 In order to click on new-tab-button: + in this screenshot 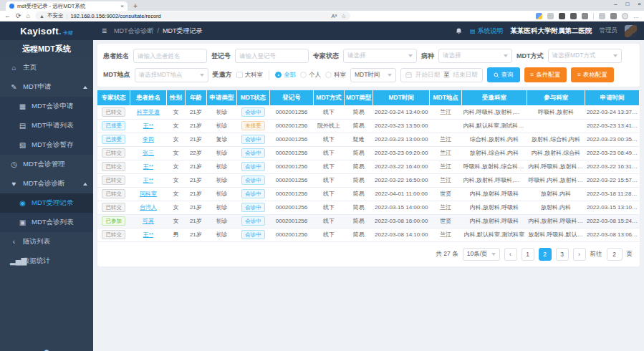, I will do `click(135, 6)`.